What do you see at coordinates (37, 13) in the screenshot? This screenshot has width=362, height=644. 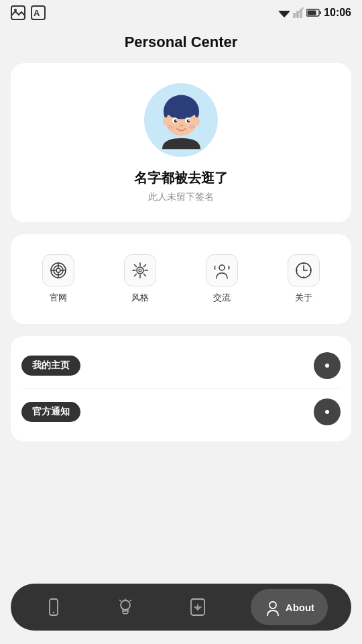 I see `svg-text: A` at bounding box center [37, 13].